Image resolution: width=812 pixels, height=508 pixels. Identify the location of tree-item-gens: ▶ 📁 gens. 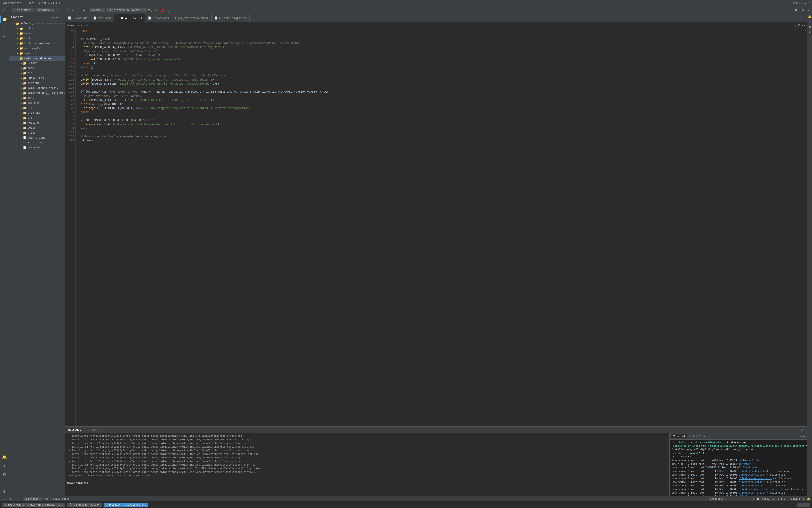
(37, 98).